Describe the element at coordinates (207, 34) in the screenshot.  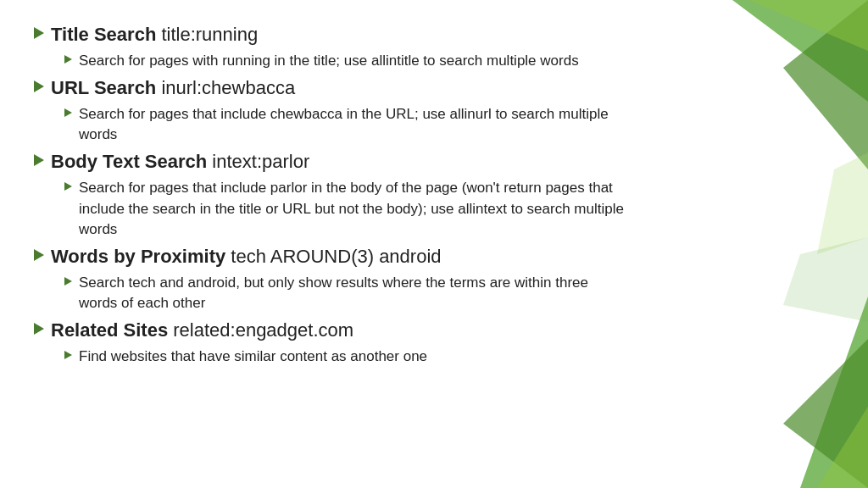
I see `title-search-keyword: title:running` at that location.